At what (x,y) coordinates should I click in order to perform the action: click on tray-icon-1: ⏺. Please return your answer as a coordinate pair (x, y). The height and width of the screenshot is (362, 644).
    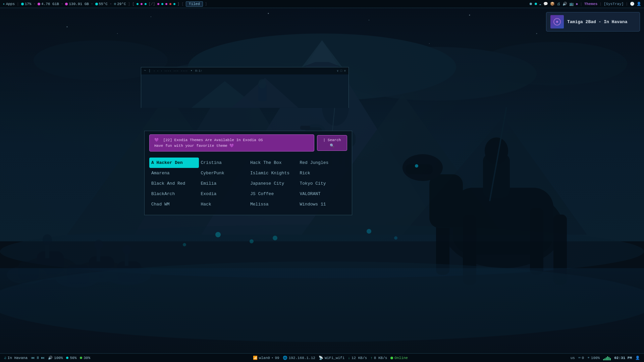
    Looking at the image, I should click on (531, 4).